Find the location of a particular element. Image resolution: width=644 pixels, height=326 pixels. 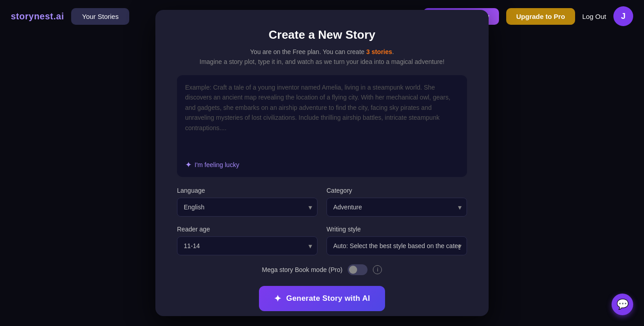

modal-description: Imagine a story plot, type it in, and wa… is located at coordinates (322, 62).